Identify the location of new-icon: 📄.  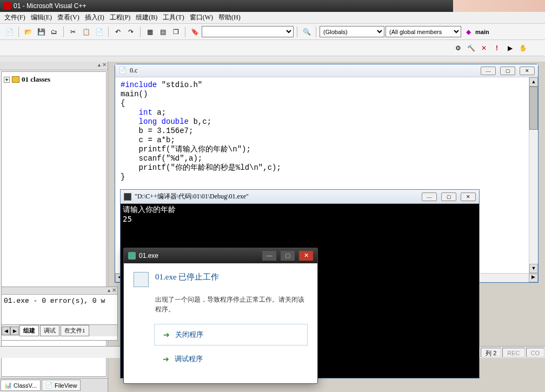
(9, 32).